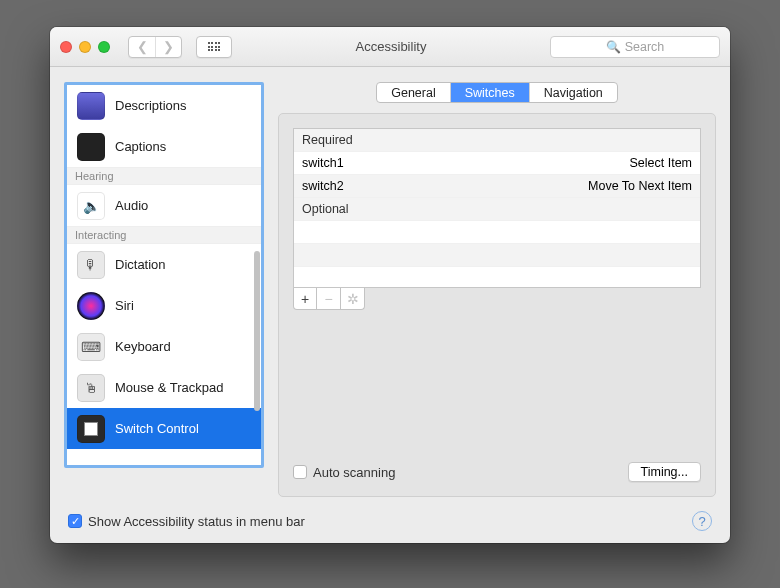 The width and height of the screenshot is (780, 588). What do you see at coordinates (300, 472) in the screenshot?
I see `checkbox-box` at bounding box center [300, 472].